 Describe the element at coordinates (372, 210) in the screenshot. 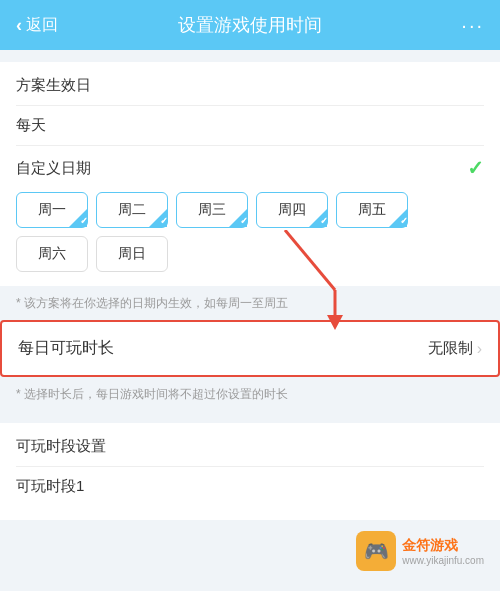

I see `day-fri-label: 周五` at that location.